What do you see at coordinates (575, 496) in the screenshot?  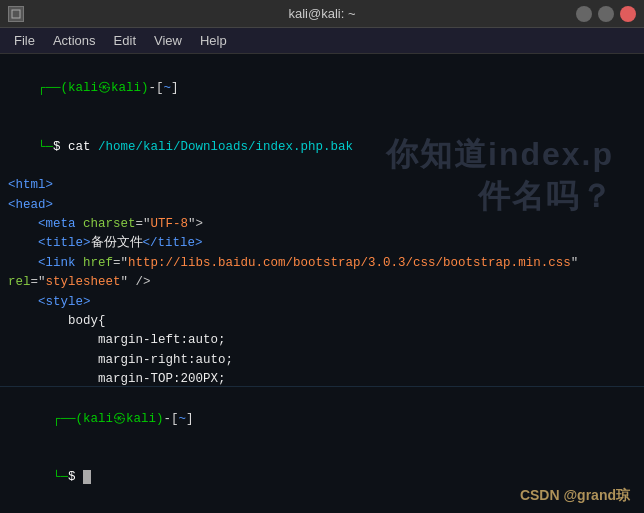 I see `csdn-watermark: CSDN @grand琼` at bounding box center [575, 496].